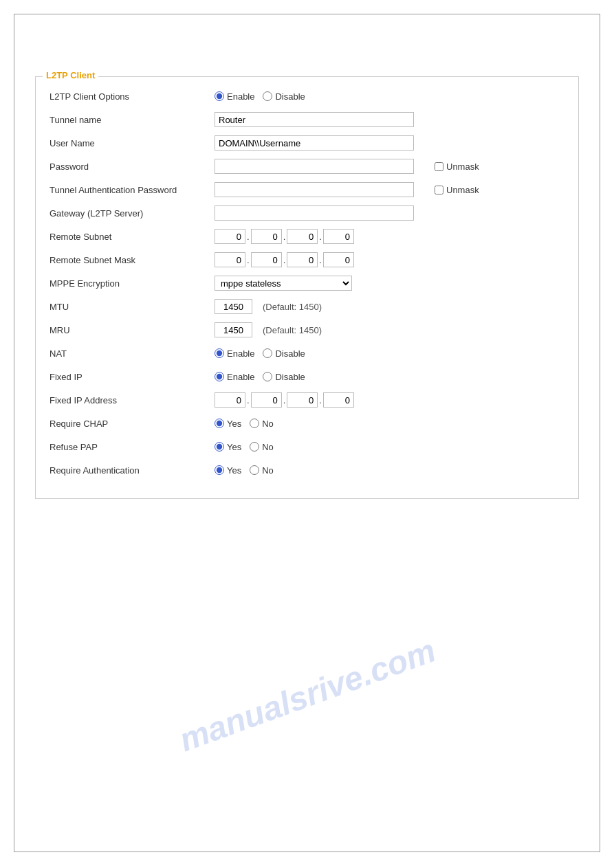 This screenshot has height=868, width=614. I want to click on remote-subnet-octet3, so click(303, 236).